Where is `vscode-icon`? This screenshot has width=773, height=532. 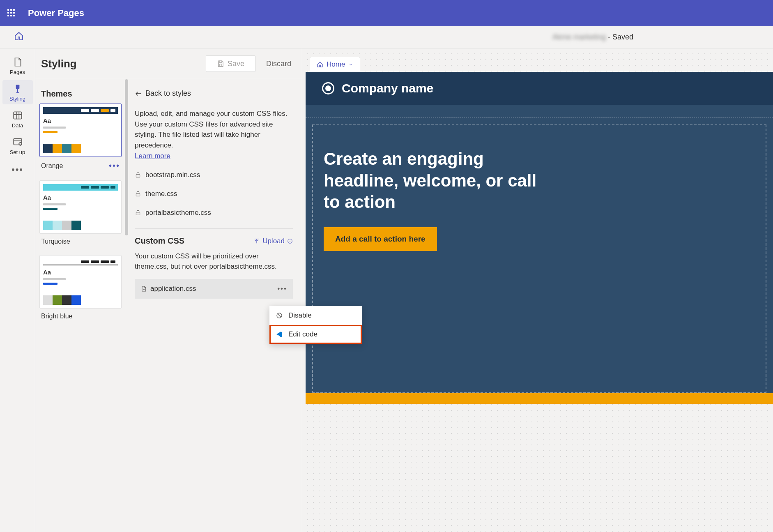
vscode-icon is located at coordinates (279, 334).